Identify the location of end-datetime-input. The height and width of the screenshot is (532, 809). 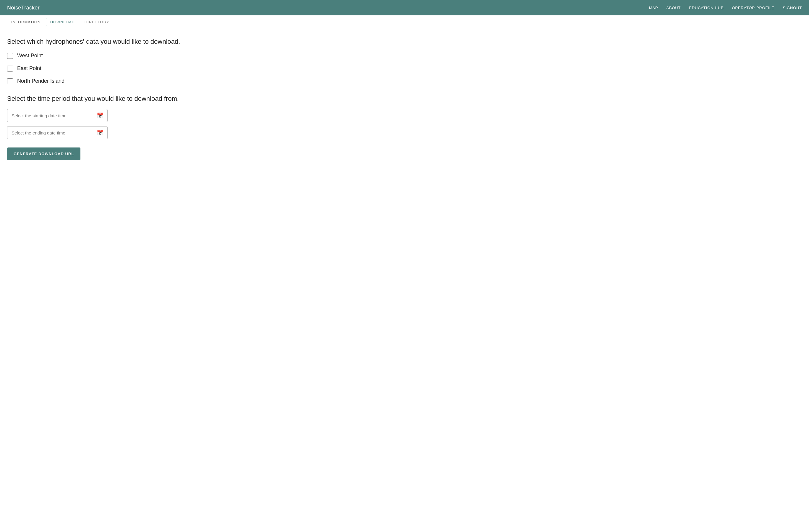
(53, 133).